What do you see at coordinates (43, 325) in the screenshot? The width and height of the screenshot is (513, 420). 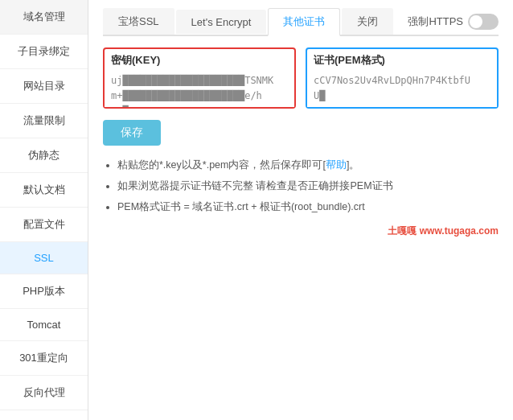 I see `sidebar-item-tomcat: Tomcat` at bounding box center [43, 325].